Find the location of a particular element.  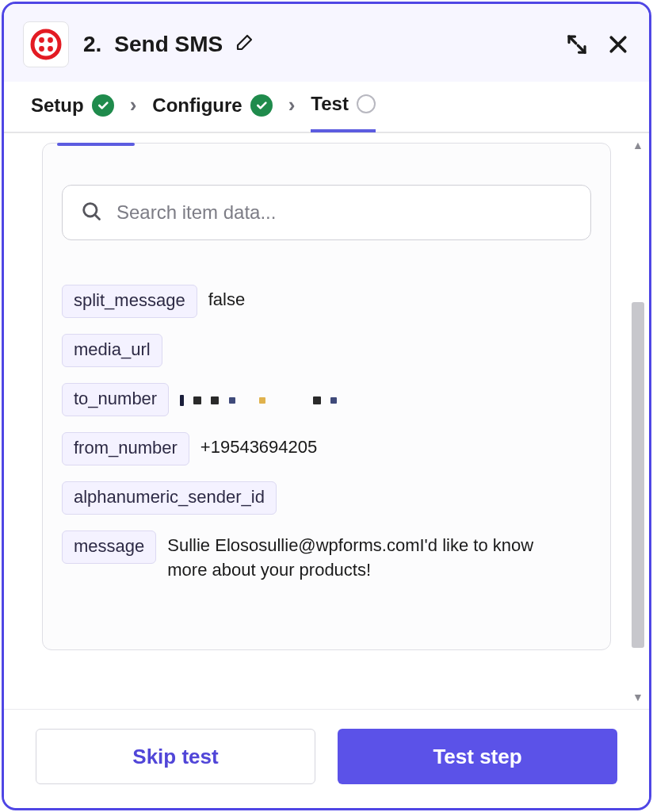

card-accent is located at coordinates (96, 144).